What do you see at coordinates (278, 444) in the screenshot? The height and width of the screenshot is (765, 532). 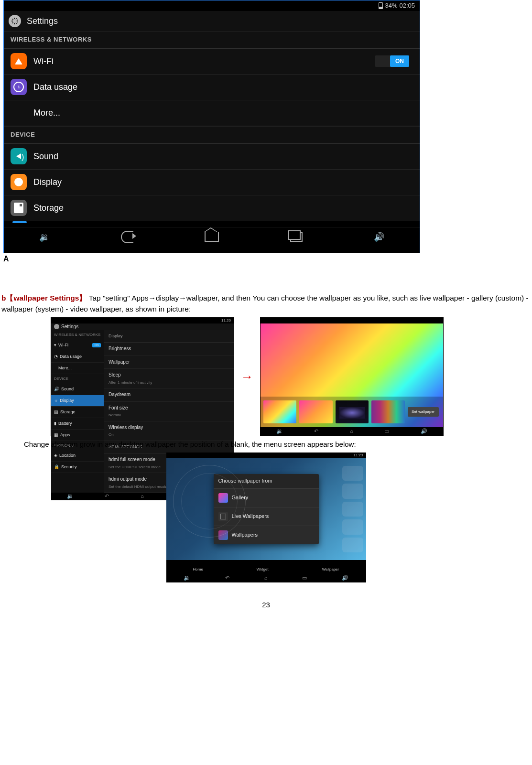 I see `caption-text: Change also can grow in any desktop wall…` at bounding box center [278, 444].